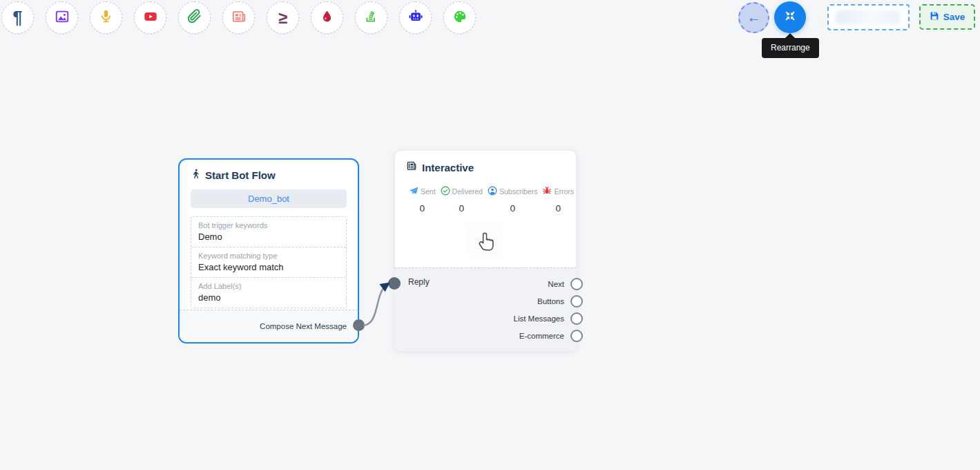 The image size is (980, 470). Describe the element at coordinates (790, 48) in the screenshot. I see `rearrange-tooltip: Rearrange` at that location.